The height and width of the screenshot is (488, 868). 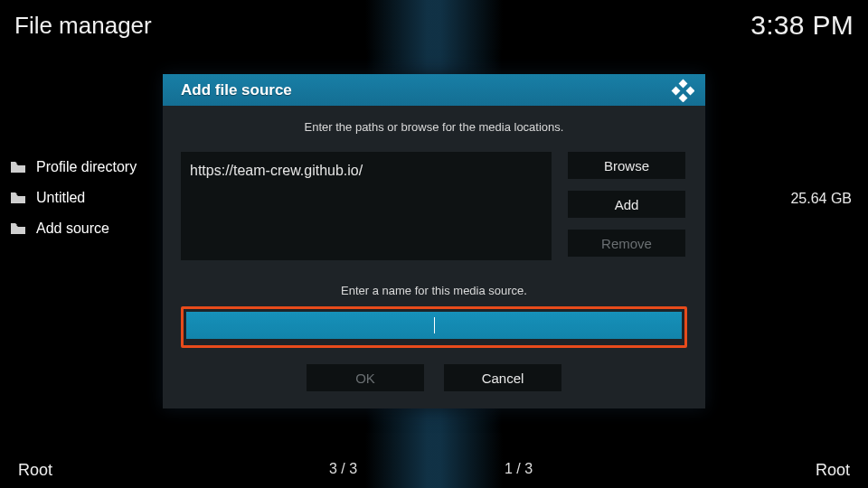 I want to click on source-name-field, so click(x=434, y=327).